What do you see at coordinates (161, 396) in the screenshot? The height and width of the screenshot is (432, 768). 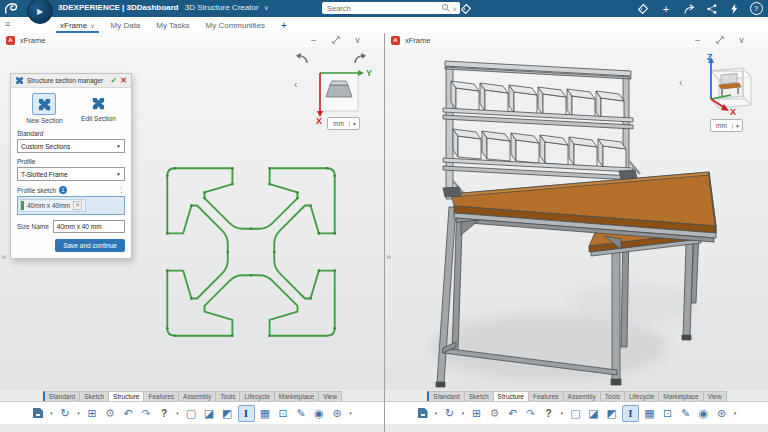 I see `bottom-tab-features: Features` at bounding box center [161, 396].